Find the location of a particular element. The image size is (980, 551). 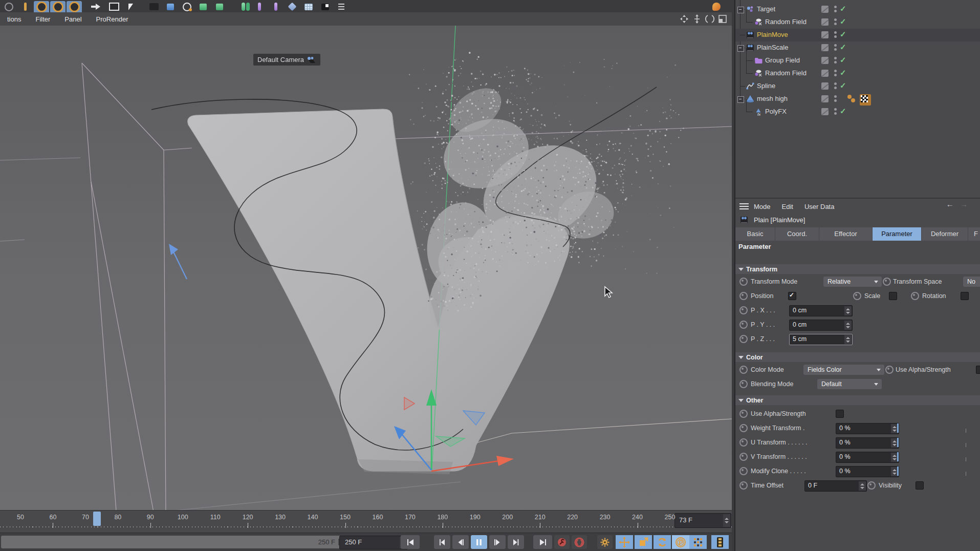

weight-transform-slider is located at coordinates (939, 428).